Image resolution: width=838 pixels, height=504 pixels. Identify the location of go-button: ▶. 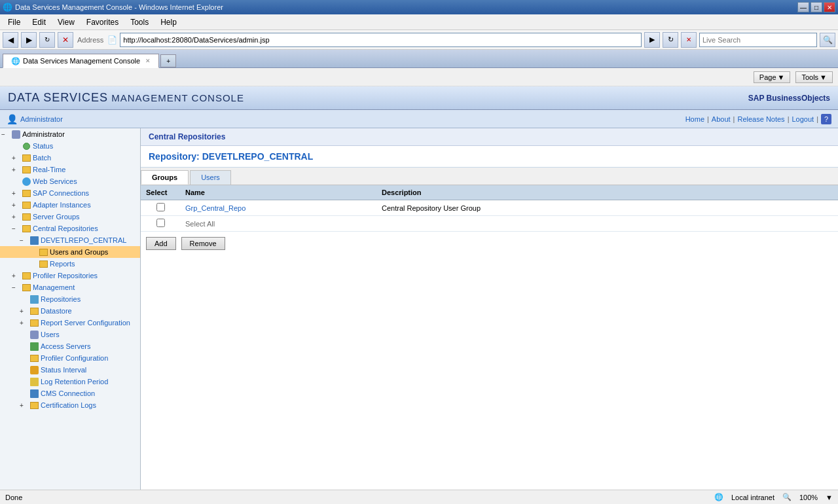
(652, 40).